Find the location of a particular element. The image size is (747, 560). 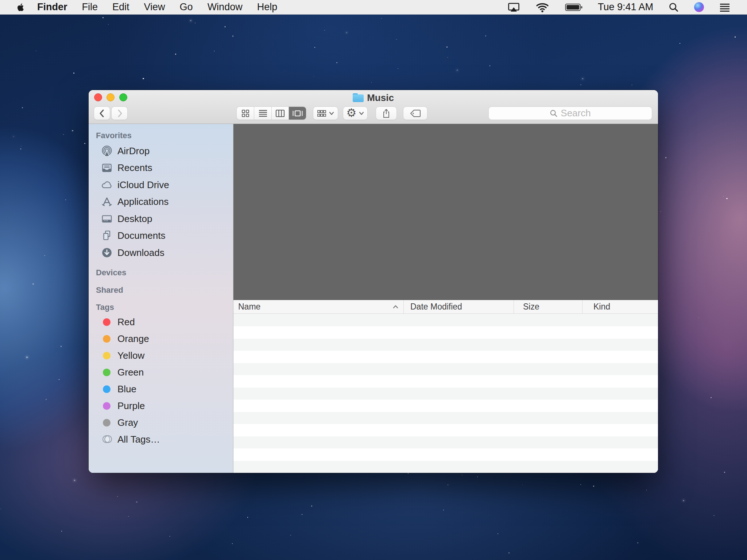

gear-icon: ⚙ is located at coordinates (352, 113).